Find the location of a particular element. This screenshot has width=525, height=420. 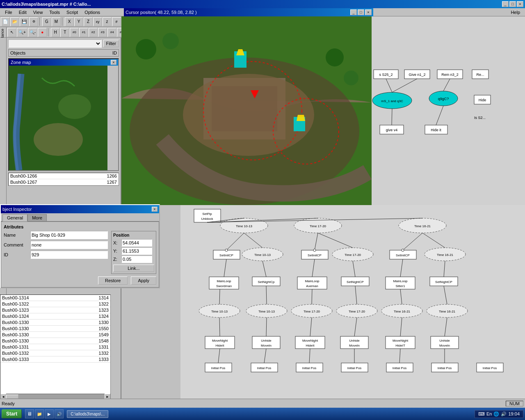

window-title: C:\allods3\maps\basegipat.mpr # C:\allo.… is located at coordinates (46, 4).